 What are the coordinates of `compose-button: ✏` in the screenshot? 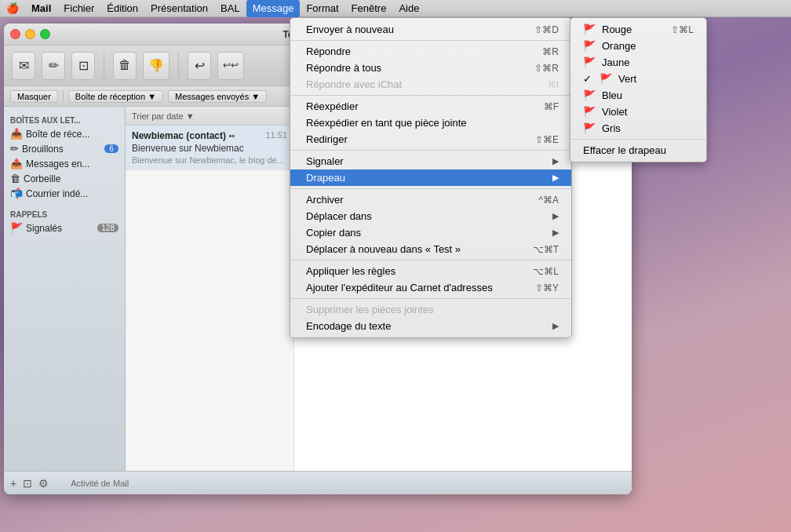 It's located at (53, 66).